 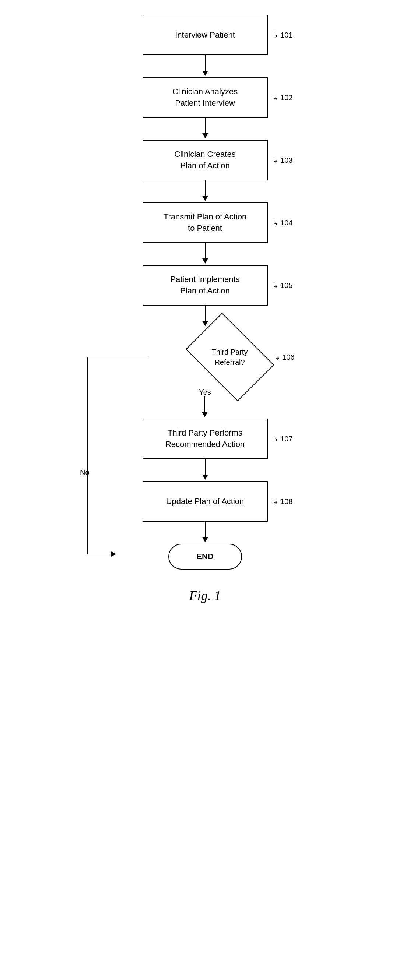 What do you see at coordinates (205, 97) in the screenshot?
I see `node-102: Clinician AnalyzesPatient Interview ↳ 10…` at bounding box center [205, 97].